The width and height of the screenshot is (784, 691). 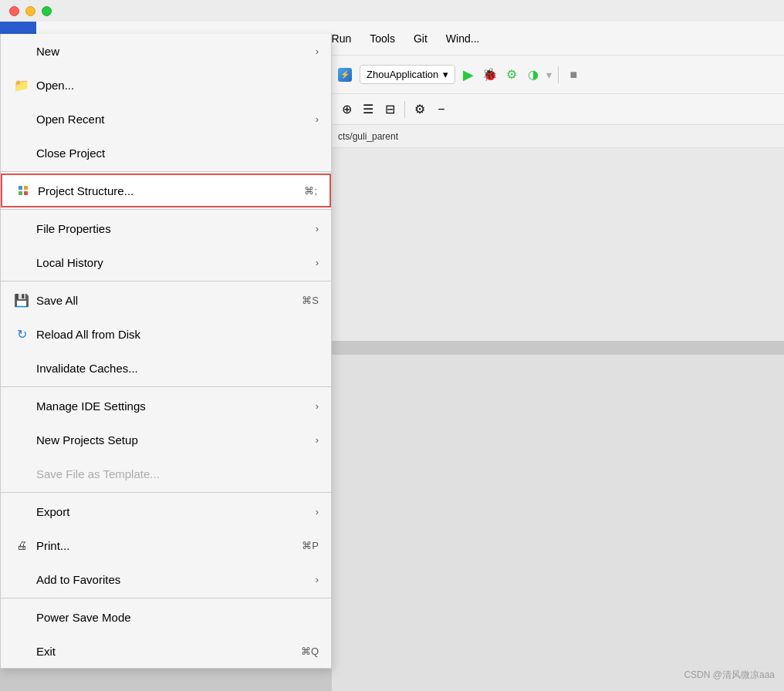 I want to click on menu-entry-manage-ide: Manage IDE Settings ›, so click(x=166, y=406).